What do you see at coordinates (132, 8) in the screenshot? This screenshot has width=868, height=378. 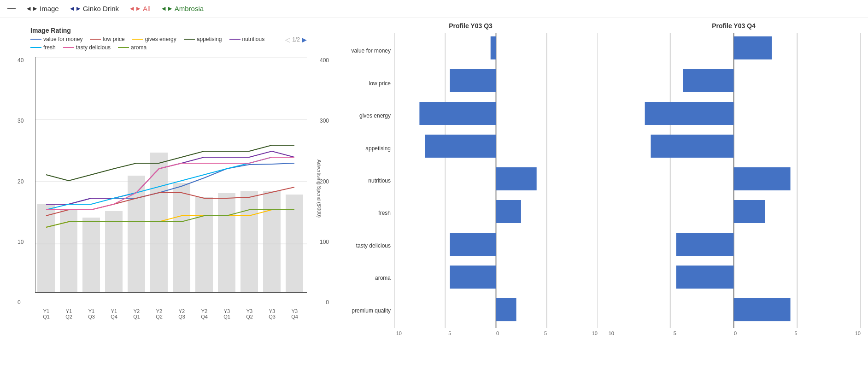 I see `all-prev-arrow: ◀` at bounding box center [132, 8].